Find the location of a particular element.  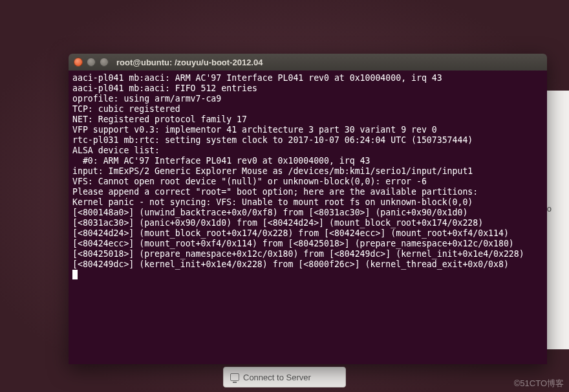

window-title: root@ubuntu: /zouyu/u-boot-2012.04 is located at coordinates (189, 62).